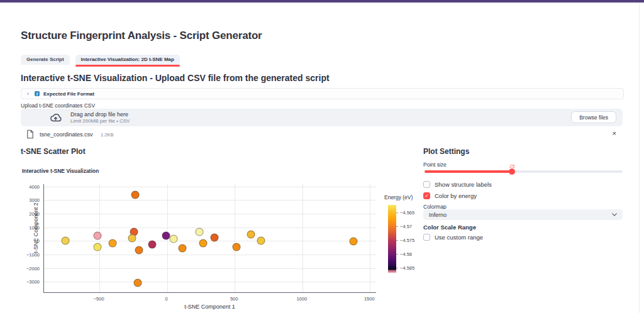 The width and height of the screenshot is (644, 313). What do you see at coordinates (67, 135) in the screenshot?
I see `uploaded-file-name: tsne_coordinates.csv` at bounding box center [67, 135].